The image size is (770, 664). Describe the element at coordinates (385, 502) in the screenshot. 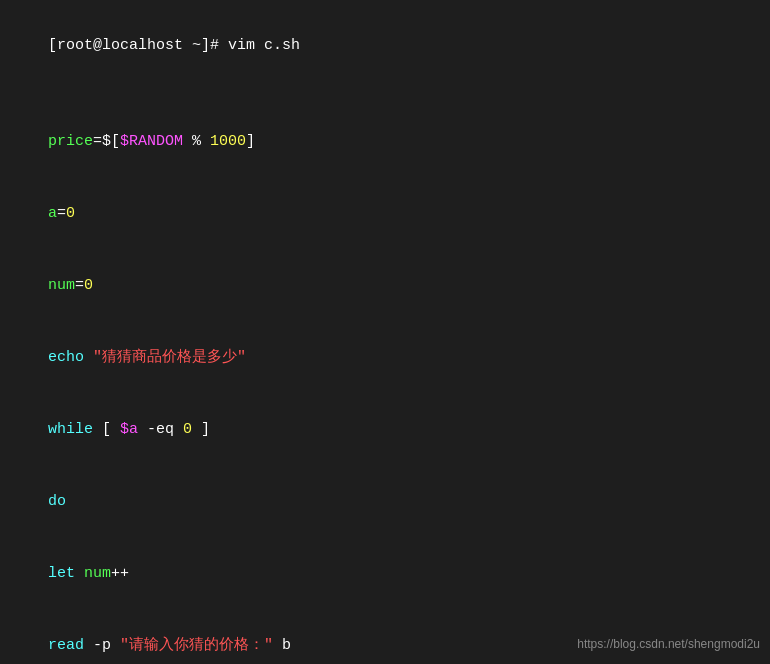

I see `code-line-do: do` at that location.